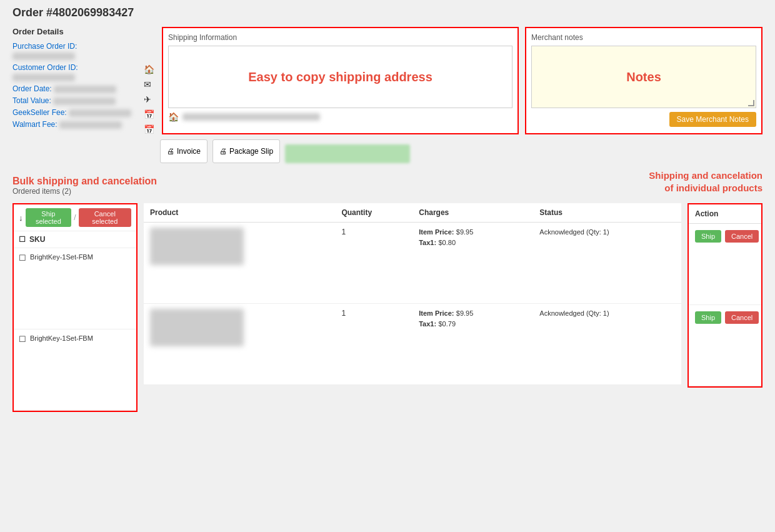 The image size is (775, 532). What do you see at coordinates (21, 218) in the screenshot?
I see `down-arrow-icon: ↓` at bounding box center [21, 218].